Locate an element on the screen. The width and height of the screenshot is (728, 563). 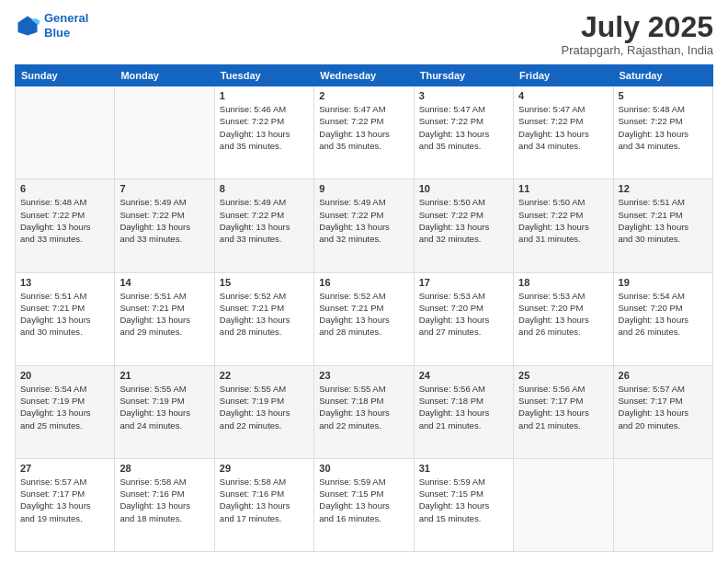
calendar-cell: 25Sunrise: 5:56 AM Sunset: 7:17 PM Dayli… is located at coordinates (563, 412).